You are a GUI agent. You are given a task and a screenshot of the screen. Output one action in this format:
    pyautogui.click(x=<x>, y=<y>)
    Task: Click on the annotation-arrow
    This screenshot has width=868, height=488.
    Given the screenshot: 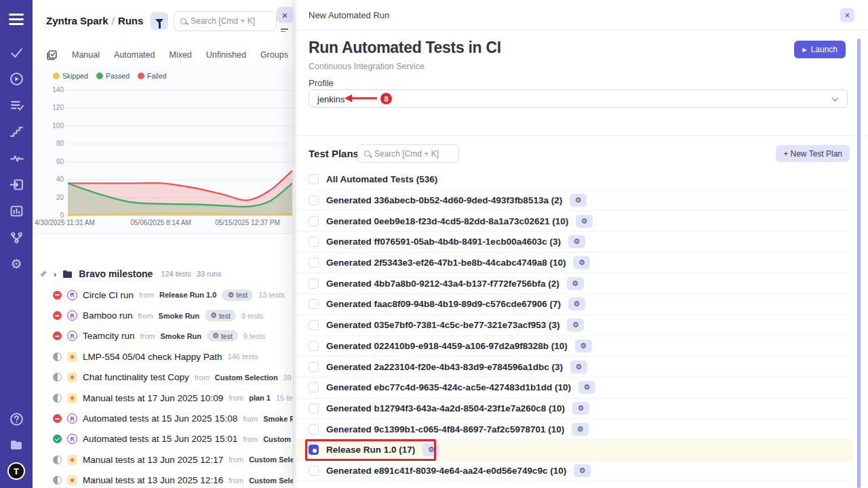 What is the action you would take?
    pyautogui.click(x=361, y=98)
    